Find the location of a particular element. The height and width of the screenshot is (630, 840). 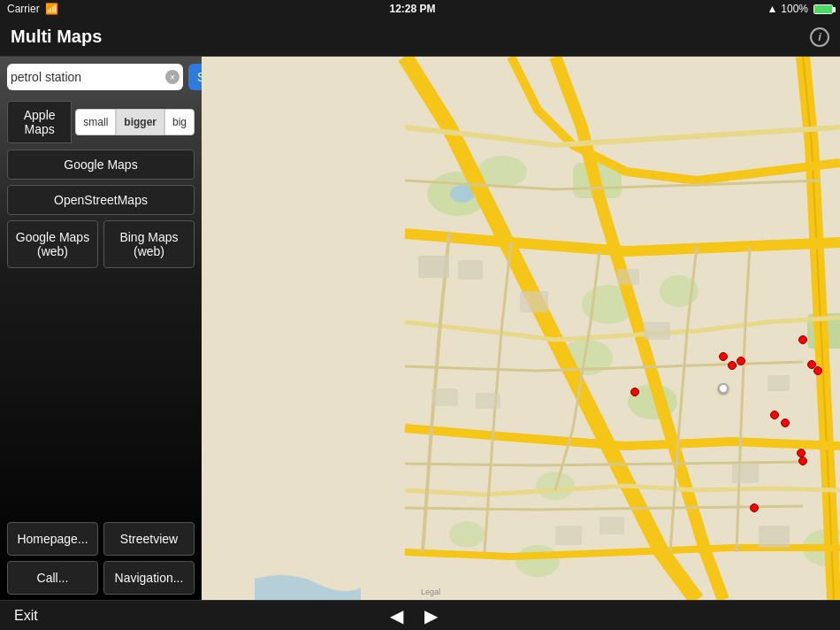

size-small-button: small is located at coordinates (95, 122).